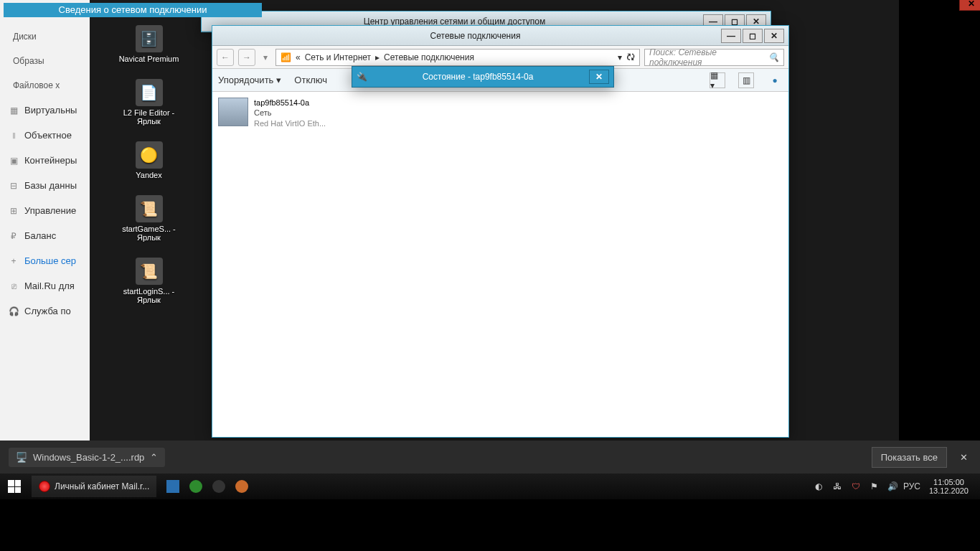 The image size is (980, 551). Describe the element at coordinates (631, 57) in the screenshot. I see `refresh-icon: 🗘` at that location.